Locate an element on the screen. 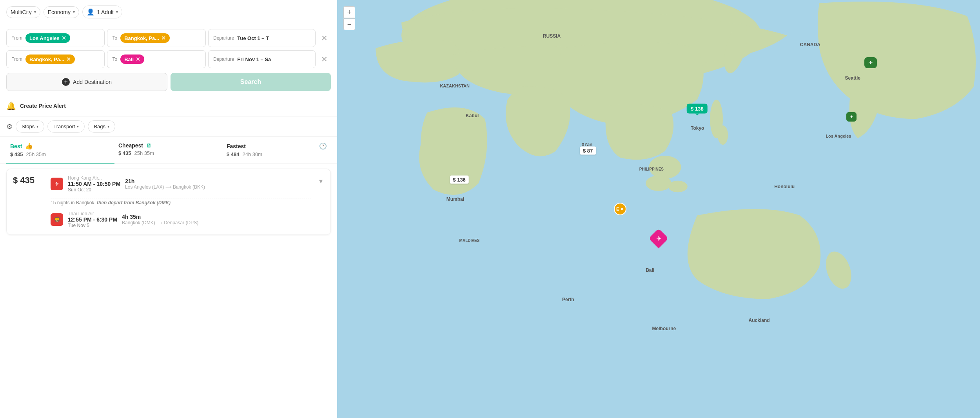 This screenshot has height=418, width=980. stopover-note: 15 nights in Bangkok, then depart from B… is located at coordinates (181, 202).